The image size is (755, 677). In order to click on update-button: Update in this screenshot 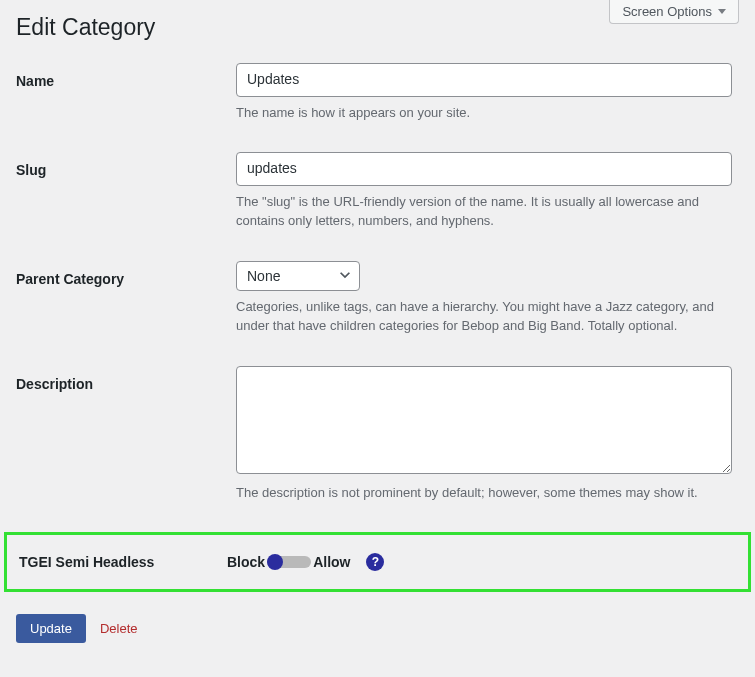, I will do `click(51, 628)`.